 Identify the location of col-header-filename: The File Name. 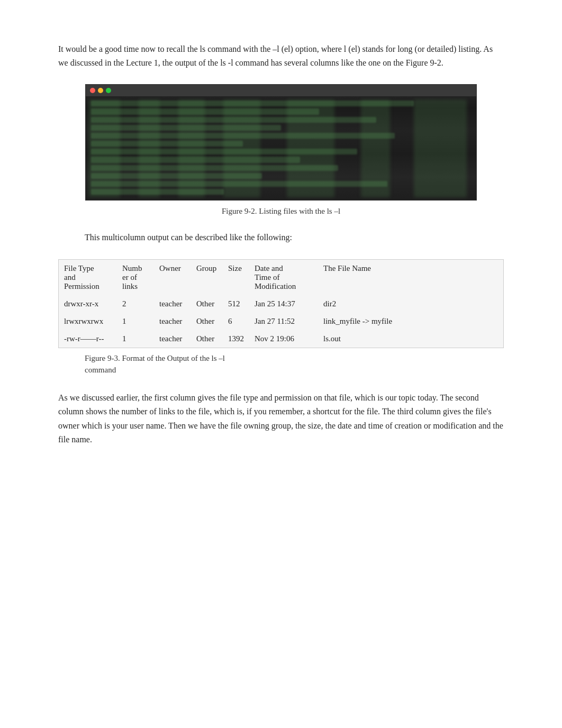
(411, 277).